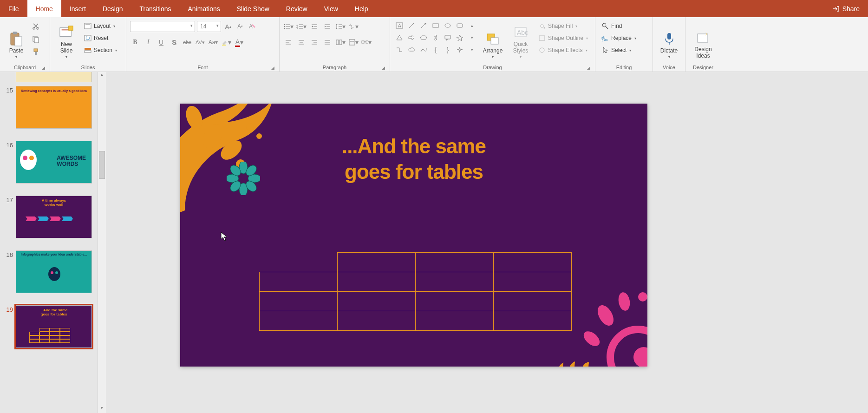 The image size is (868, 413). I want to click on format-painter-button, so click(36, 52).